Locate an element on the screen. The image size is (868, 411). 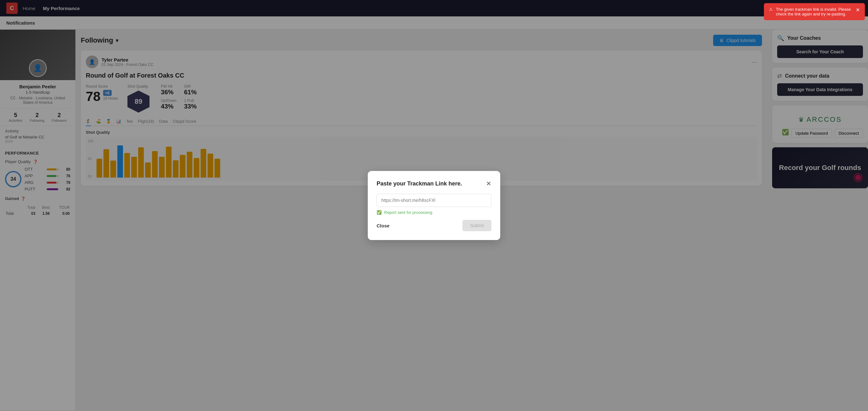
toast-icon: ⚠ is located at coordinates (771, 9).